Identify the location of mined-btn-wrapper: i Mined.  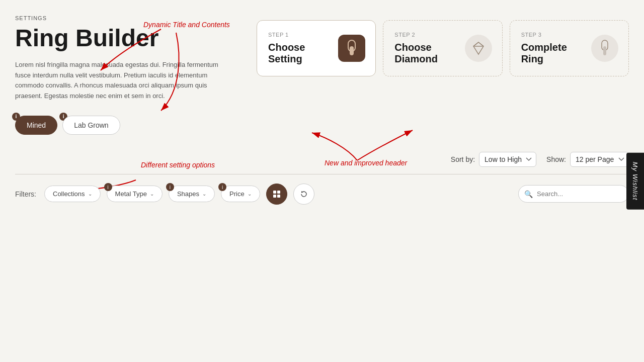
(36, 125).